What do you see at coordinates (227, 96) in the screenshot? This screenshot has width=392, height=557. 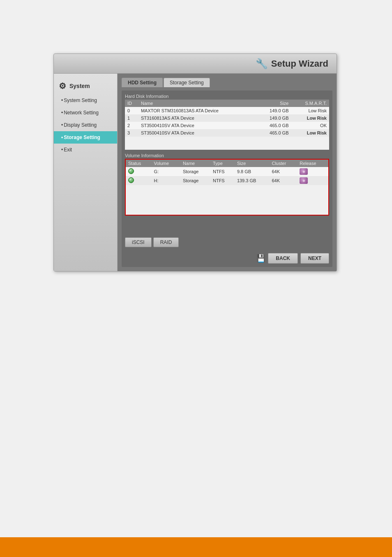 I see `hdd-section-label: Hard Disk Information` at bounding box center [227, 96].